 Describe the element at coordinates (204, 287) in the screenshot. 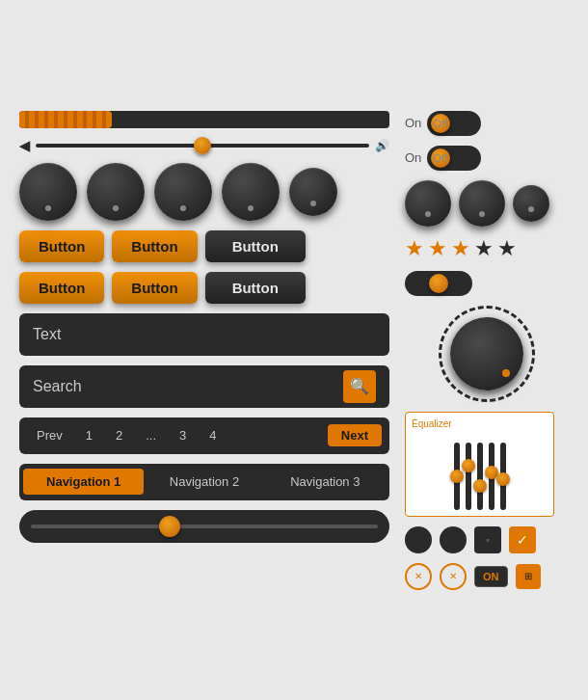

I see `buttons-row-2: Button Button Button` at that location.